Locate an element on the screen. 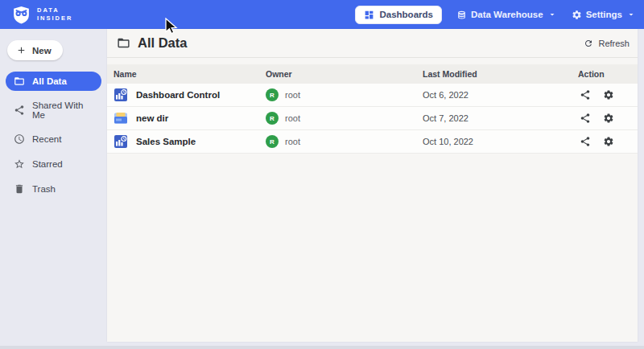 The image size is (644, 349). logo-line-2: INSIDER is located at coordinates (55, 18).